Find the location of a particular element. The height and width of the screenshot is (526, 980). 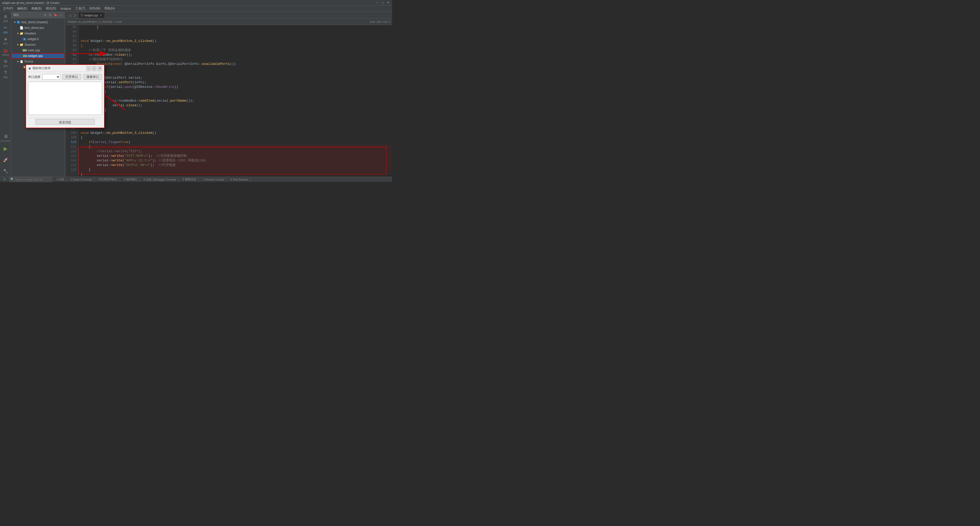

sources-label: Sources is located at coordinates (30, 45).